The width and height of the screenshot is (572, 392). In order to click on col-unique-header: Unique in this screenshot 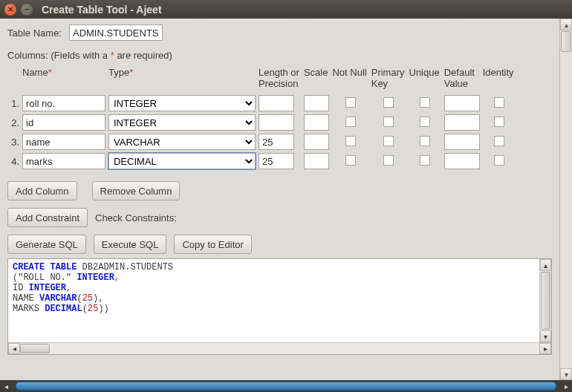, I will do `click(426, 80)`.